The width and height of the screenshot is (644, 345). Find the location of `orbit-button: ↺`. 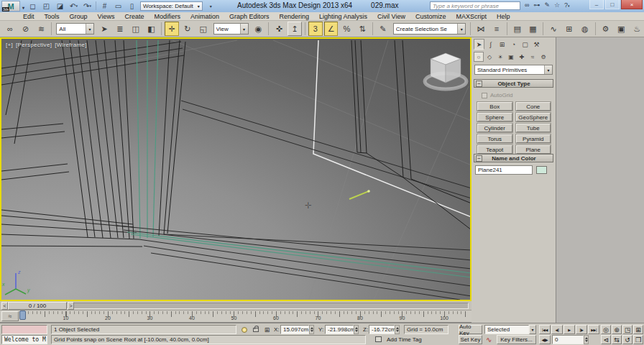

orbit-button: ↺ is located at coordinates (627, 339).